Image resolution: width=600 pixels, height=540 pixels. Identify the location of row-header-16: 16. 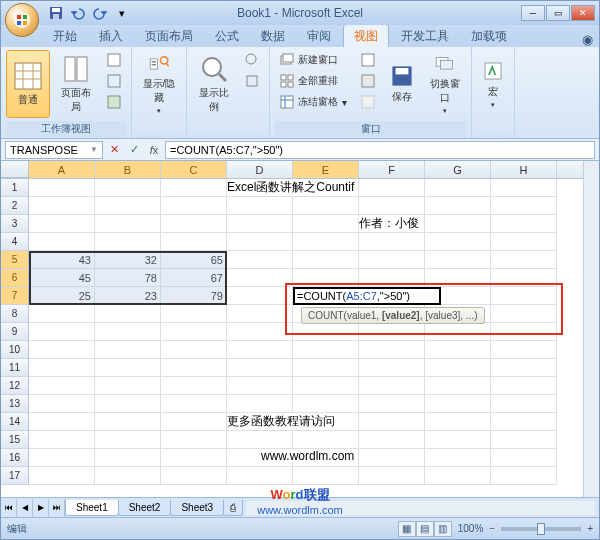
(15, 458).